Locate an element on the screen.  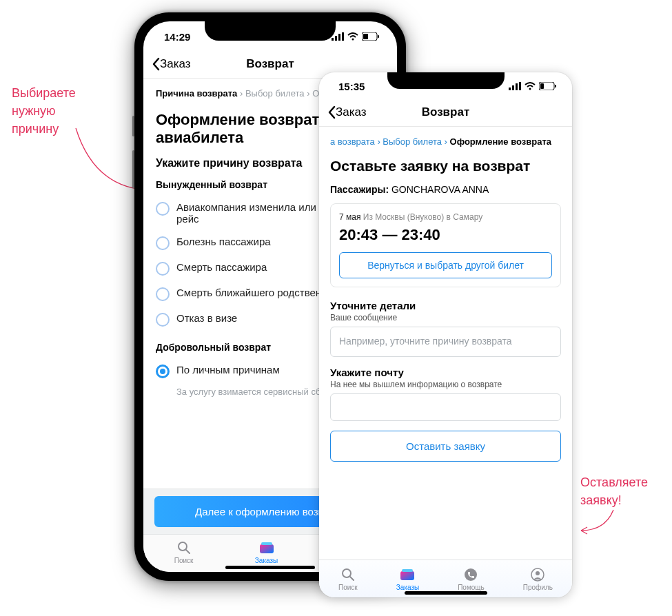
page-title: Оставьте заявку на возврат is located at coordinates (445, 166).